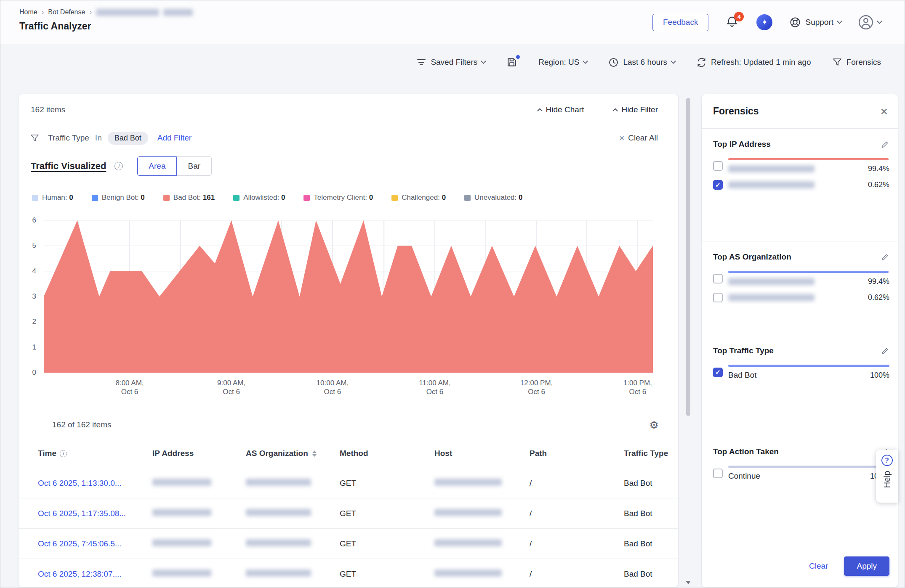  Describe the element at coordinates (512, 62) in the screenshot. I see `save-filter-button` at that location.